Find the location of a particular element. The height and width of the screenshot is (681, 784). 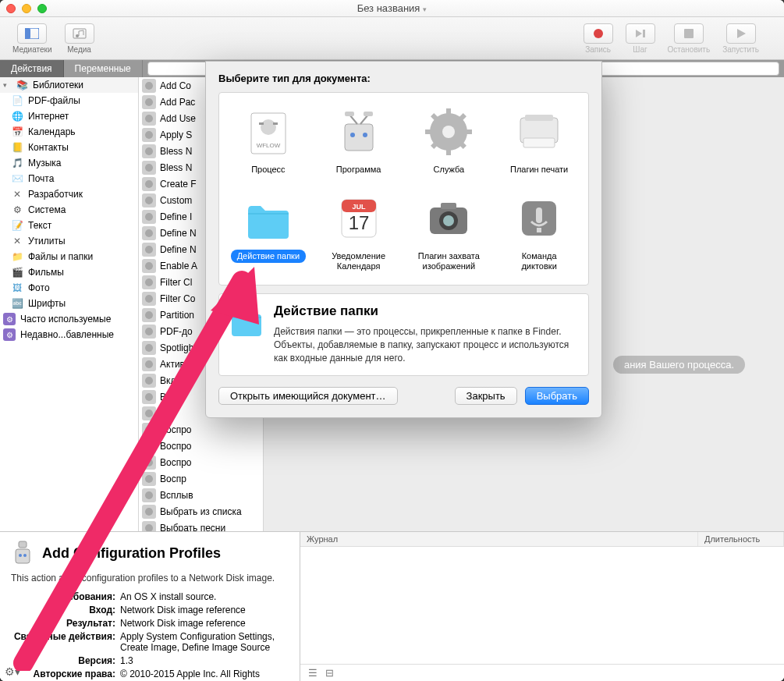

action-row: Выбрать из списка is located at coordinates (201, 512).